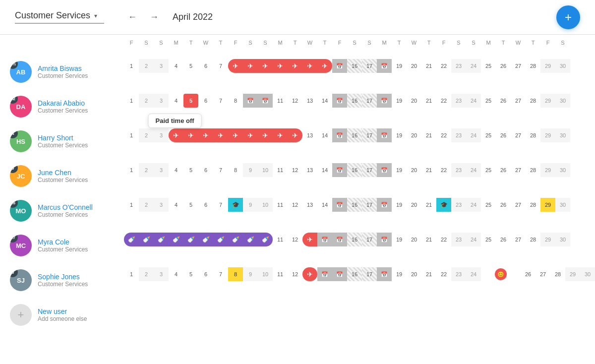 The image size is (595, 364). Describe the element at coordinates (310, 205) in the screenshot. I see `day-cell: 13` at that location.